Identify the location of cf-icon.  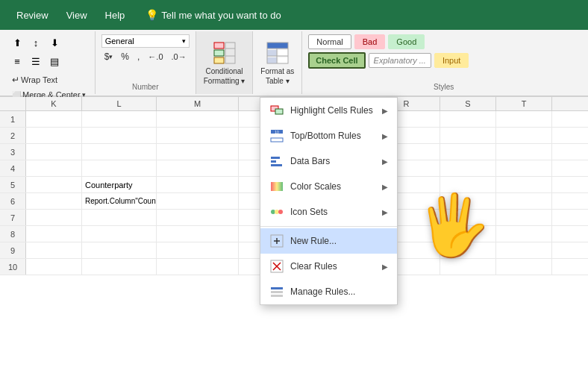
(225, 53).